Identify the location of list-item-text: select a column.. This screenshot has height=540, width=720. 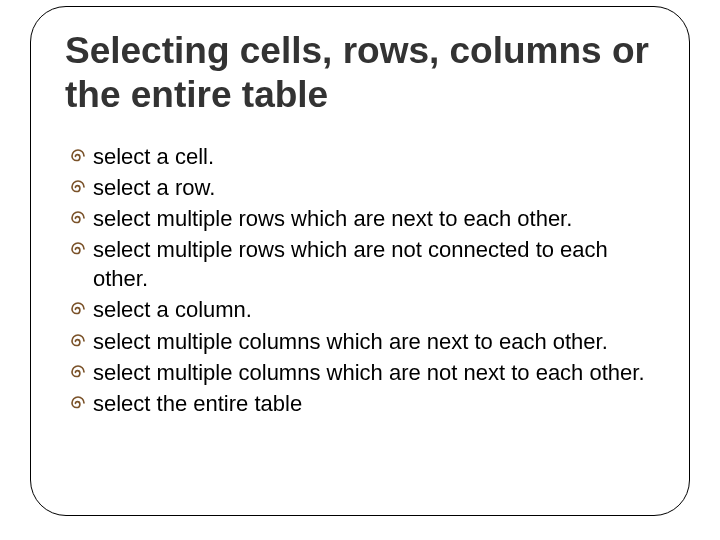
(172, 310).